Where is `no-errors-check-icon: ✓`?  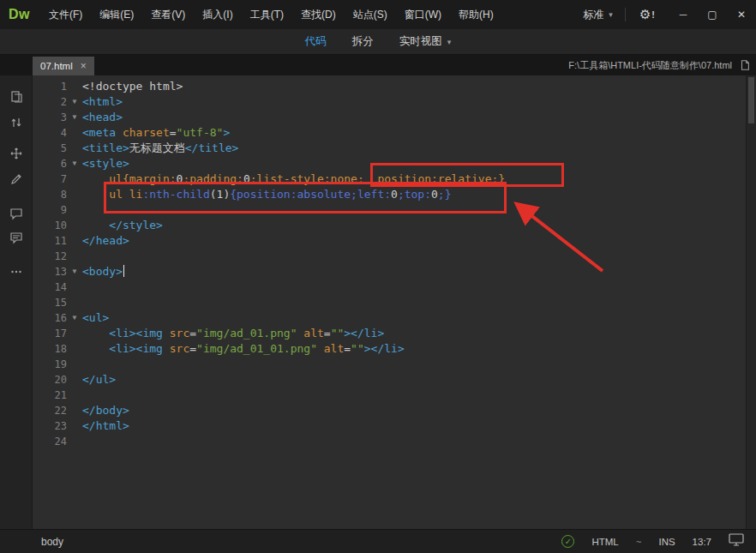
no-errors-check-icon: ✓ is located at coordinates (567, 542).